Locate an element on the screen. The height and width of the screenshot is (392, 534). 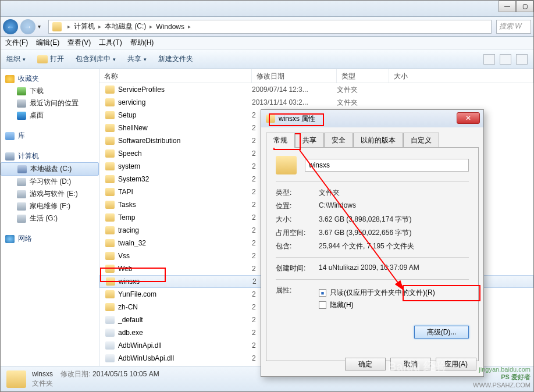
checkbox-readonly is located at coordinates (322, 293).